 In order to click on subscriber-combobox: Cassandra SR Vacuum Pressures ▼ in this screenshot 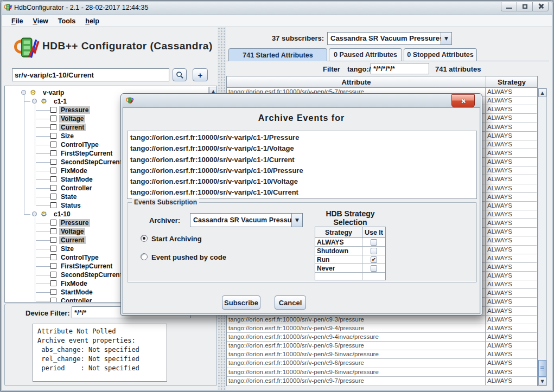, I will do `click(390, 38)`.